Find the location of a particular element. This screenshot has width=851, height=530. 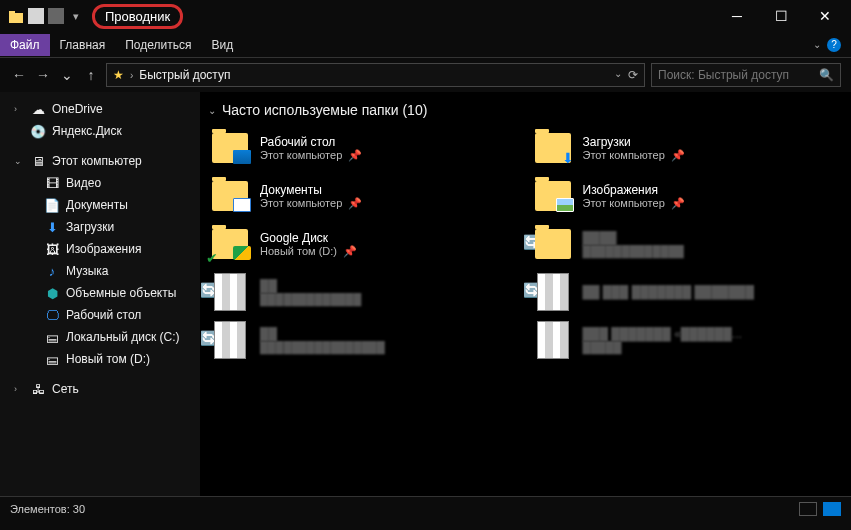

view-tiles-button is located at coordinates (832, 509).